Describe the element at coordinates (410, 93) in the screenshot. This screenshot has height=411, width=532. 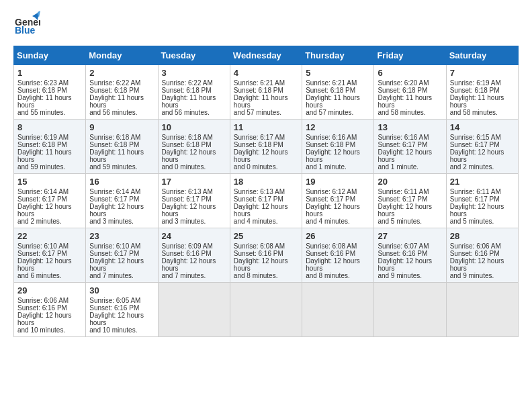
I see `calendar-cell: 6 Sunrise: 6:20 AM Sunset: 6:18 PM Dayli…` at that location.